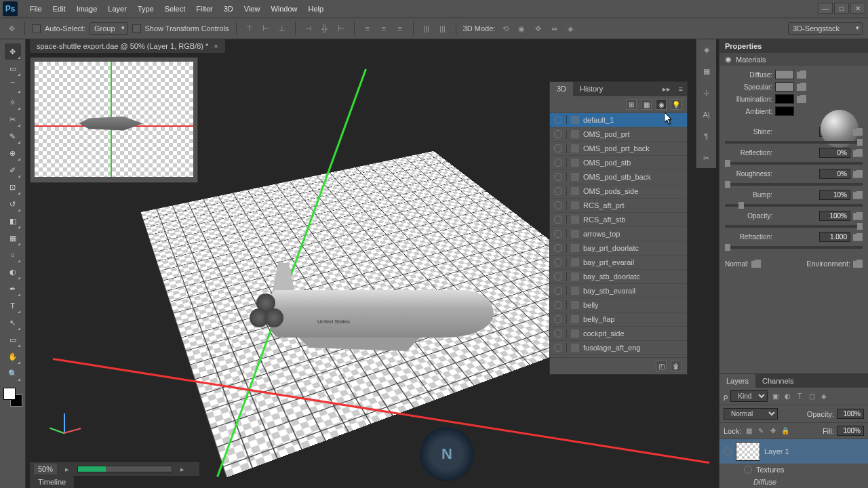 The width and height of the screenshot is (868, 488). Describe the element at coordinates (785, 75) in the screenshot. I see `diffuse-swatch` at that location.